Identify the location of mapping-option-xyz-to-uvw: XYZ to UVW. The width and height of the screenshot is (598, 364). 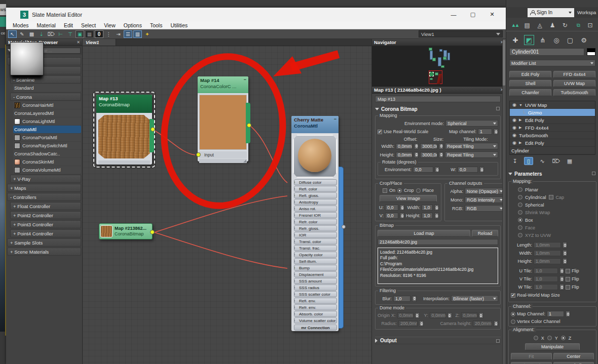
(552, 235).